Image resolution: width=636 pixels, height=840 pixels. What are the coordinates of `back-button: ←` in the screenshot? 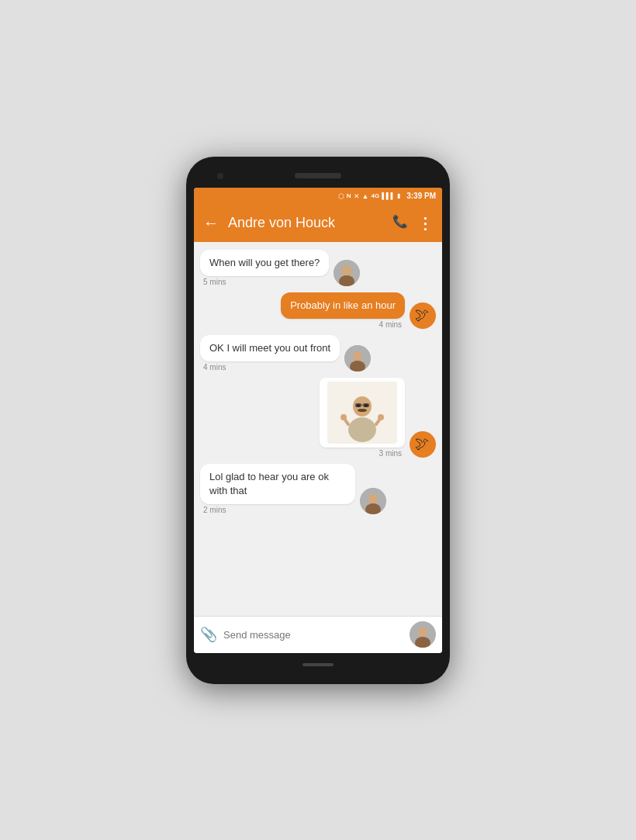 It's located at (211, 223).